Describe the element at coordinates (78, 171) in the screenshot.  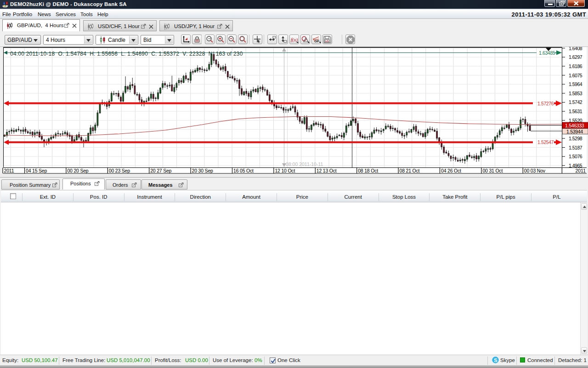
I see `svg-text: 00 20 Sep` at that location.